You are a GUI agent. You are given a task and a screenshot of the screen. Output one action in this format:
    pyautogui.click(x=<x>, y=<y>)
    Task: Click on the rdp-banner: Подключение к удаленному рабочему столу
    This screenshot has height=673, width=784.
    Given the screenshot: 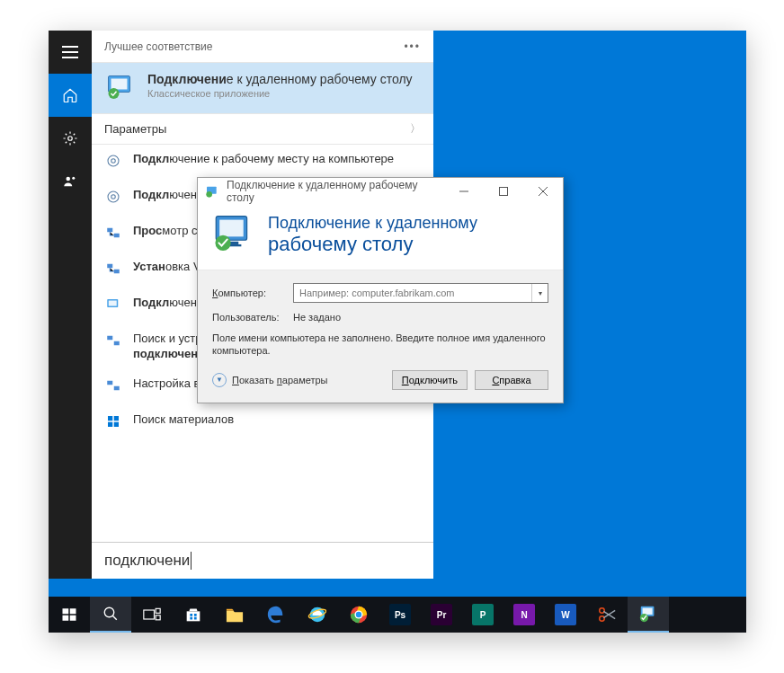 What is the action you would take?
    pyautogui.click(x=380, y=237)
    